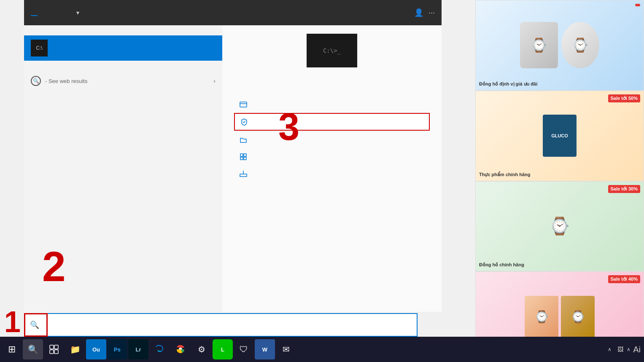 The width and height of the screenshot is (644, 362). I want to click on user-icon: 👤, so click(419, 13).